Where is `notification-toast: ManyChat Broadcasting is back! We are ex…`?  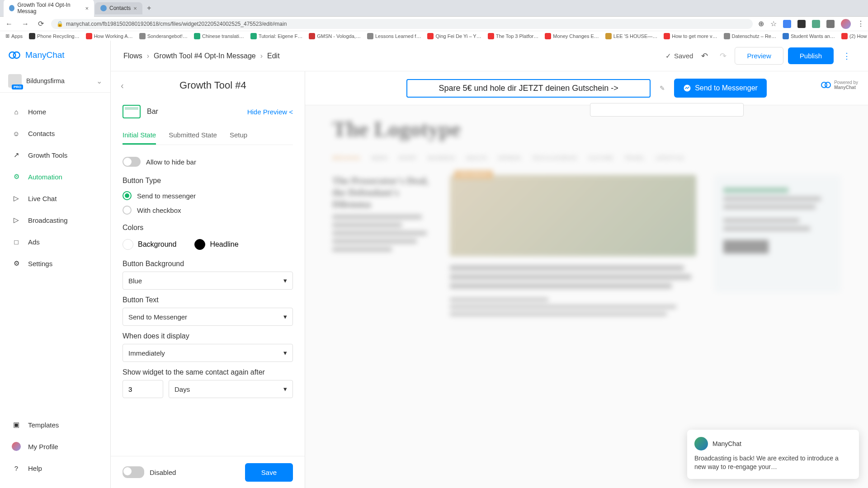
notification-toast: ManyChat Broadcasting is back! We are ex… is located at coordinates (773, 455).